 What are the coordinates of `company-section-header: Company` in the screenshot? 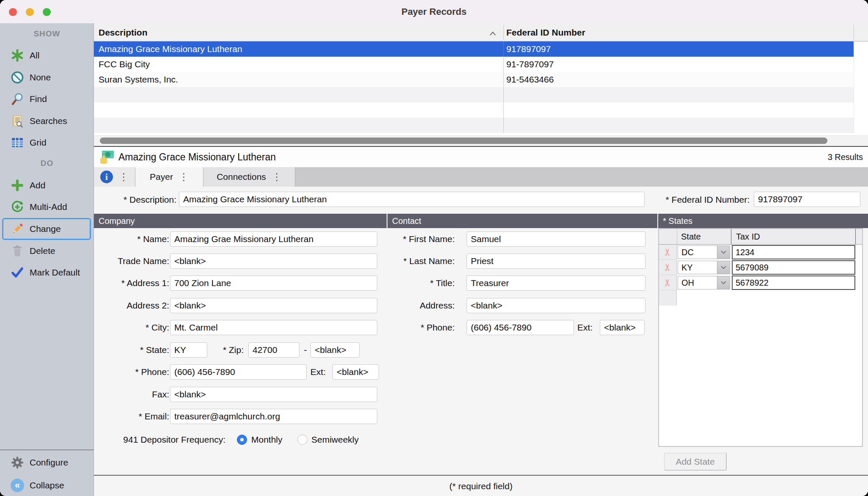 It's located at (240, 221).